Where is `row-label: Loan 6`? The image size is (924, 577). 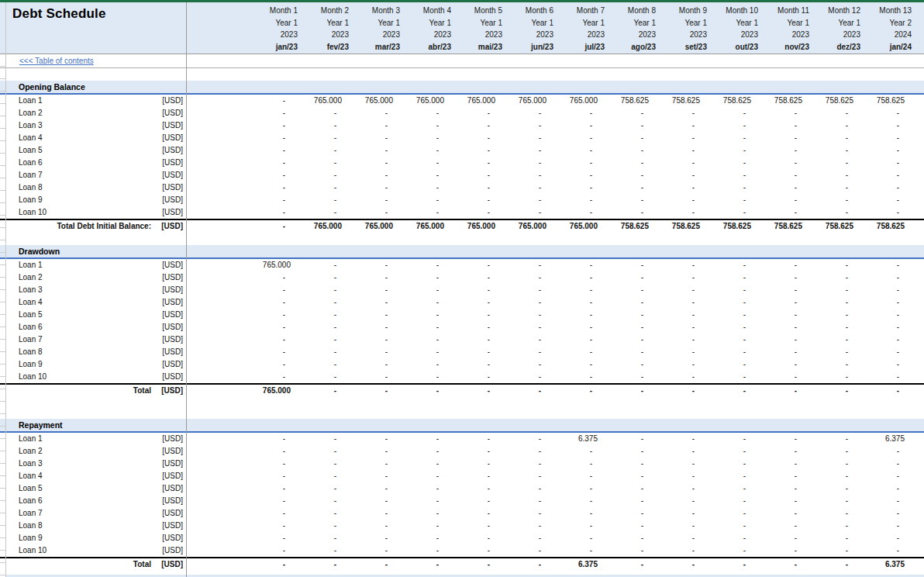
row-label: Loan 6 is located at coordinates (31, 327).